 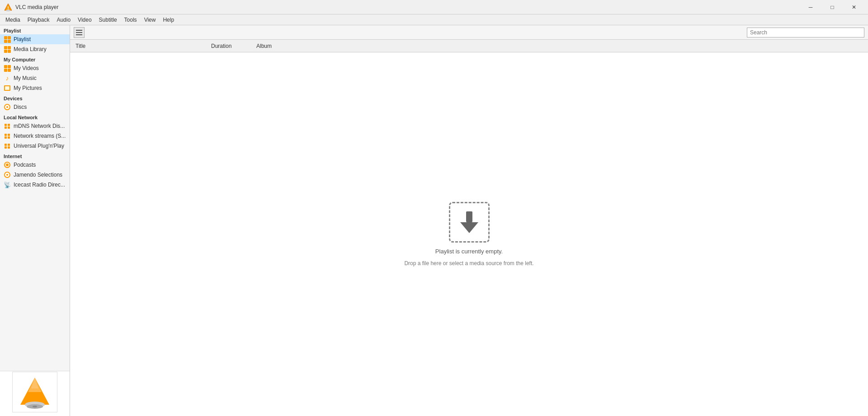 I want to click on menu-subtitle: Subtitle, so click(x=108, y=20).